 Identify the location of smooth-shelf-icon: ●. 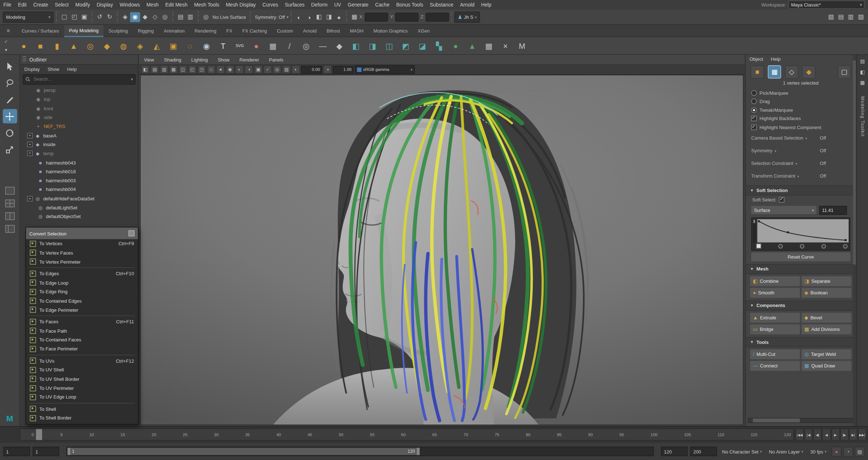
(456, 46).